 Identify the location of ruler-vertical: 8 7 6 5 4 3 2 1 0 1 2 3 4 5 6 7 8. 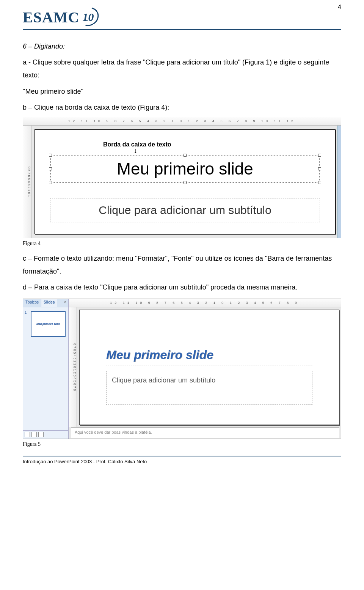
(73, 367).